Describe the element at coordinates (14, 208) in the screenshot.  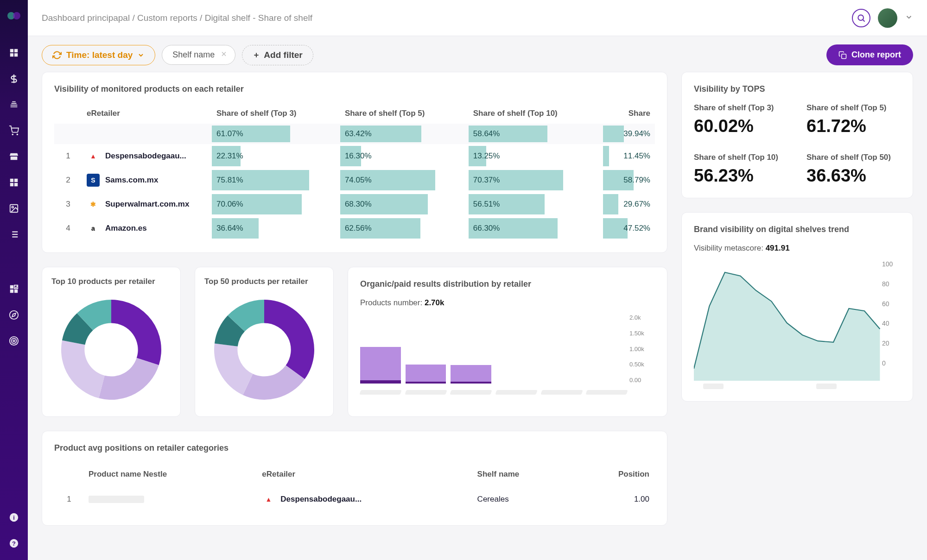
I see `nav-image-icon` at that location.